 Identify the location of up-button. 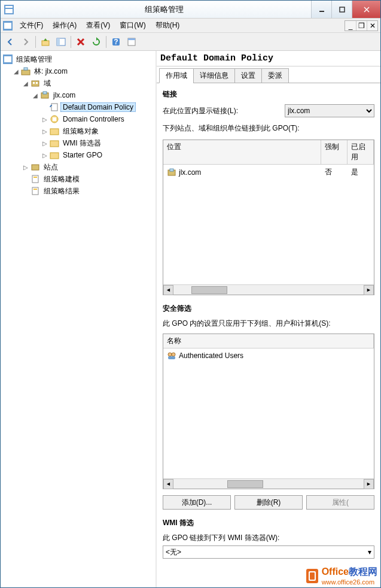
(45, 42).